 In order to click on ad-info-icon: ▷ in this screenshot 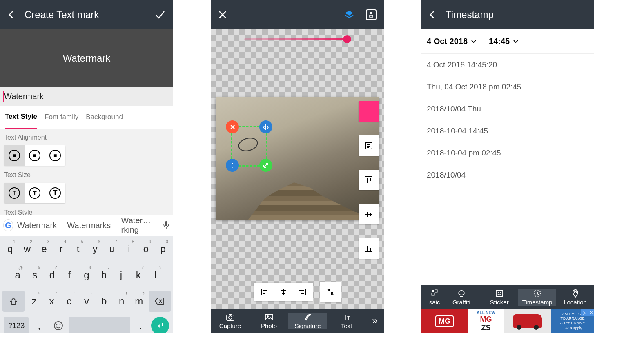, I will do `click(584, 313)`.